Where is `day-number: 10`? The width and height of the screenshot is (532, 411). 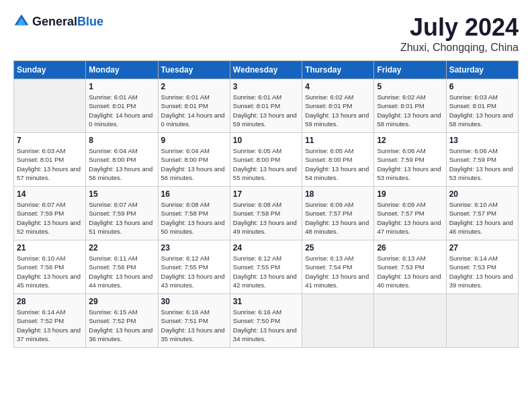 day-number: 10 is located at coordinates (266, 140).